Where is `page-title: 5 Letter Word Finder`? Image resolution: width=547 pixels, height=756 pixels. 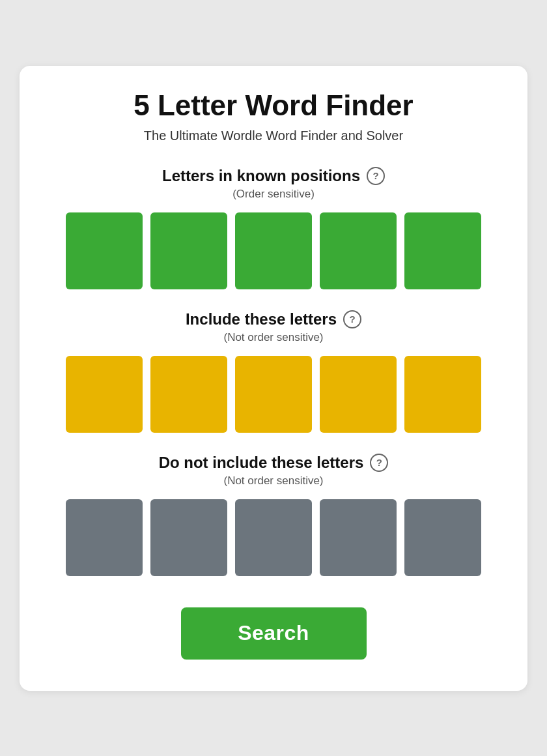
page-title: 5 Letter Word Finder is located at coordinates (274, 106).